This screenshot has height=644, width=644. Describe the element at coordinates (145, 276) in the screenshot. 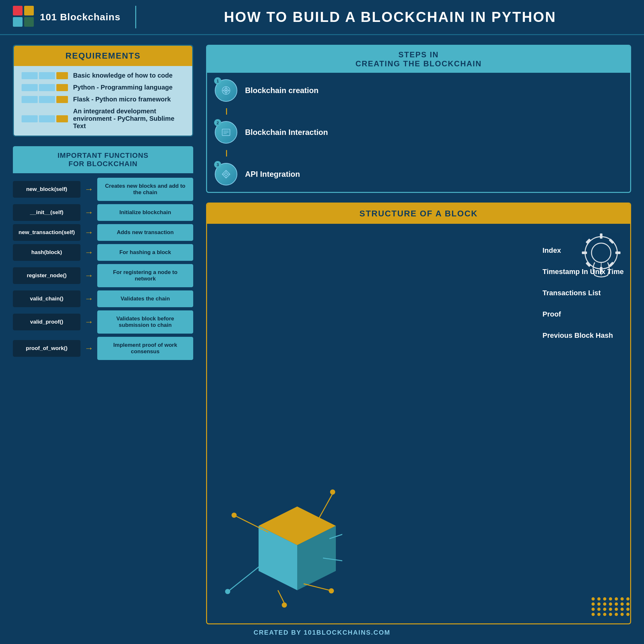

I see `func-desc-4: For registering a node to network` at that location.